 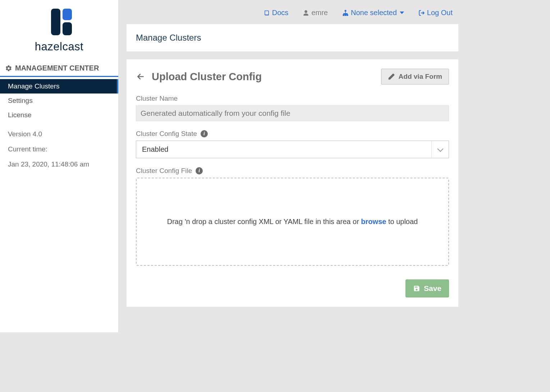 What do you see at coordinates (293, 222) in the screenshot?
I see `file-dropzone: Drag 'n drop a cluster config XML or YAM…` at bounding box center [293, 222].